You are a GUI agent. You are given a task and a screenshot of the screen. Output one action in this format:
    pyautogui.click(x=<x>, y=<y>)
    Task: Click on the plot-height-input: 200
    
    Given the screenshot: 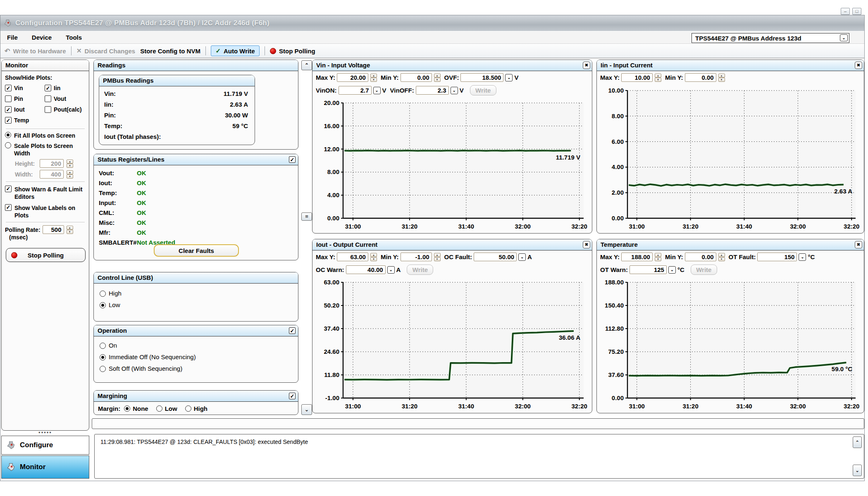 What is the action you would take?
    pyautogui.click(x=52, y=164)
    